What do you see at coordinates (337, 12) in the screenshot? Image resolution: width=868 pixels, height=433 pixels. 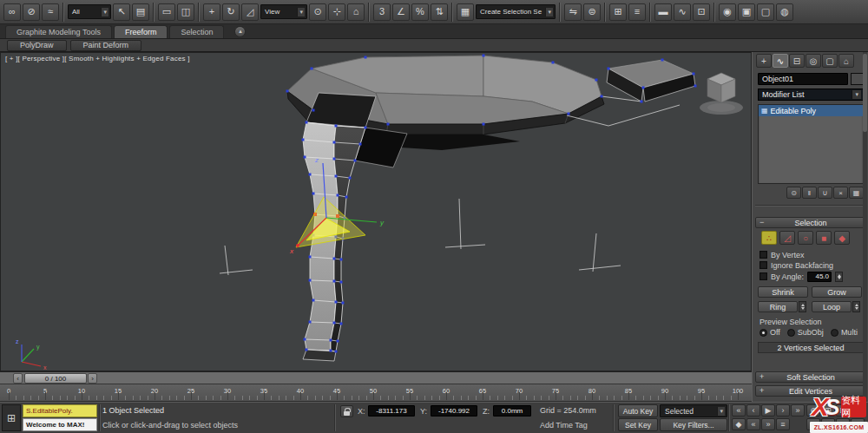 I see `select-and-manipulate-icon: ⊹` at bounding box center [337, 12].